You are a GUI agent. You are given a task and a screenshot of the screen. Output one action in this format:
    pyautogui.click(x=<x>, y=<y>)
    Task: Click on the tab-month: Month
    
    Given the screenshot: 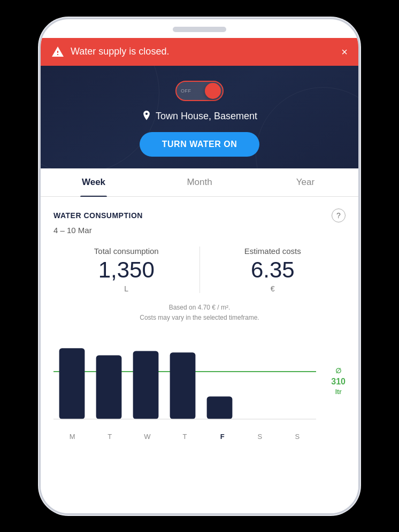 What is the action you would take?
    pyautogui.click(x=200, y=182)
    